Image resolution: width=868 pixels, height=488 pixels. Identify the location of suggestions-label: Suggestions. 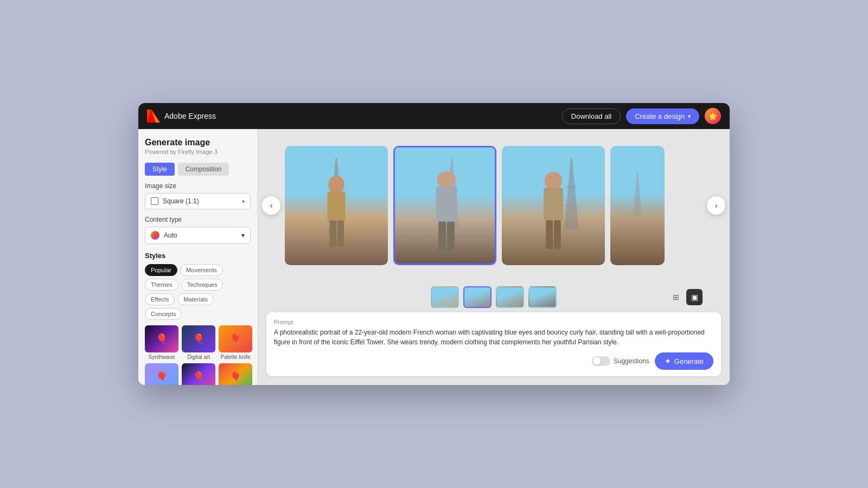
(631, 361).